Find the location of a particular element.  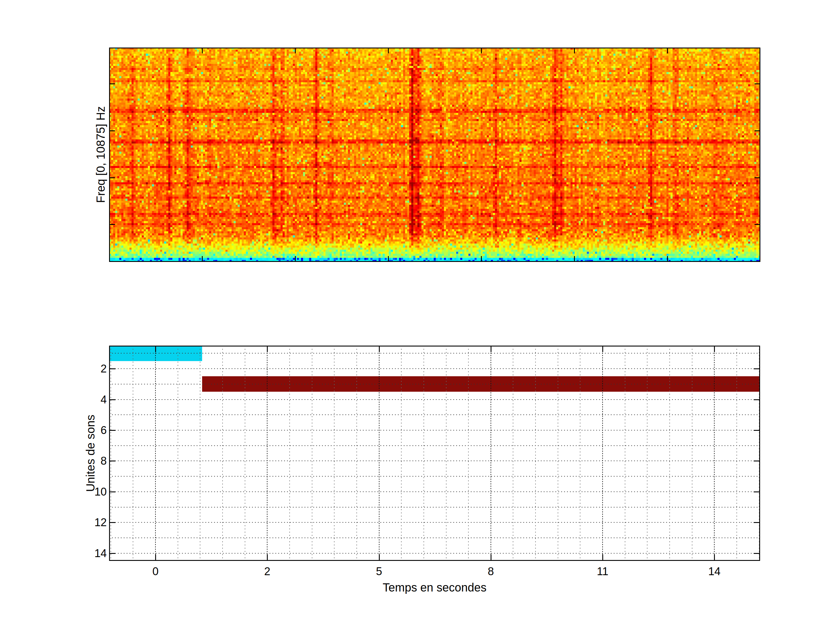

x-tick-label: 11 is located at coordinates (603, 572).